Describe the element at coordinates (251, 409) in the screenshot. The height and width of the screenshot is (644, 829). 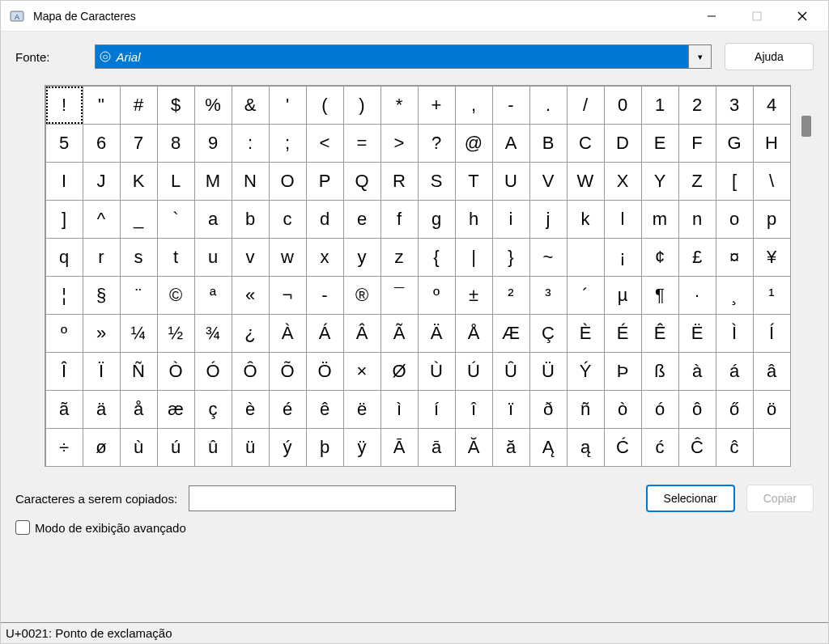
I see `char-cell: è` at that location.